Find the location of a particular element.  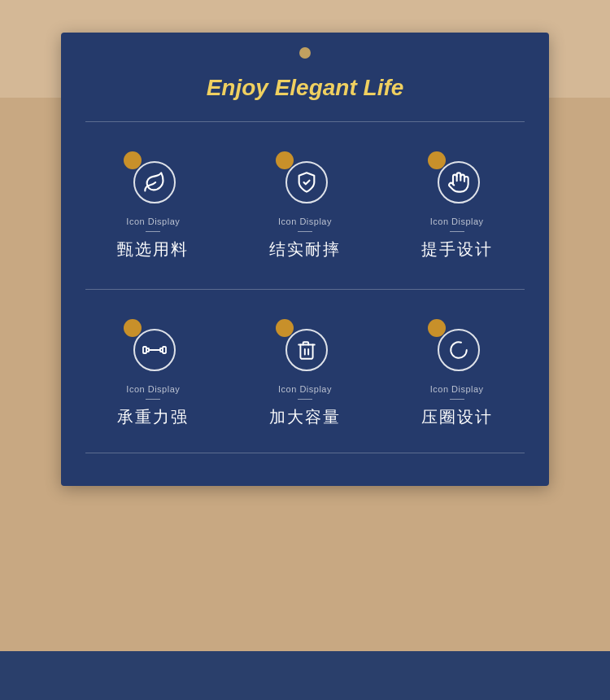

icon-wrapper-ring is located at coordinates (457, 348).